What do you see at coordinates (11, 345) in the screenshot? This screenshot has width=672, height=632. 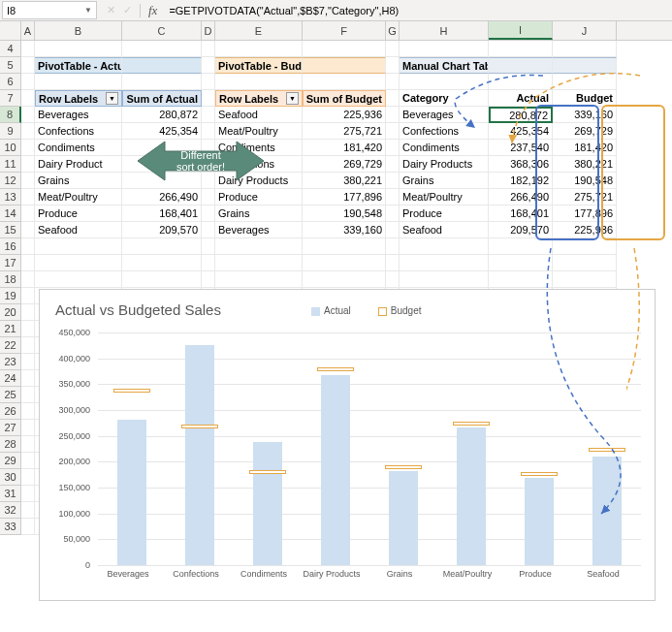 I see `row-header: 22` at bounding box center [11, 345].